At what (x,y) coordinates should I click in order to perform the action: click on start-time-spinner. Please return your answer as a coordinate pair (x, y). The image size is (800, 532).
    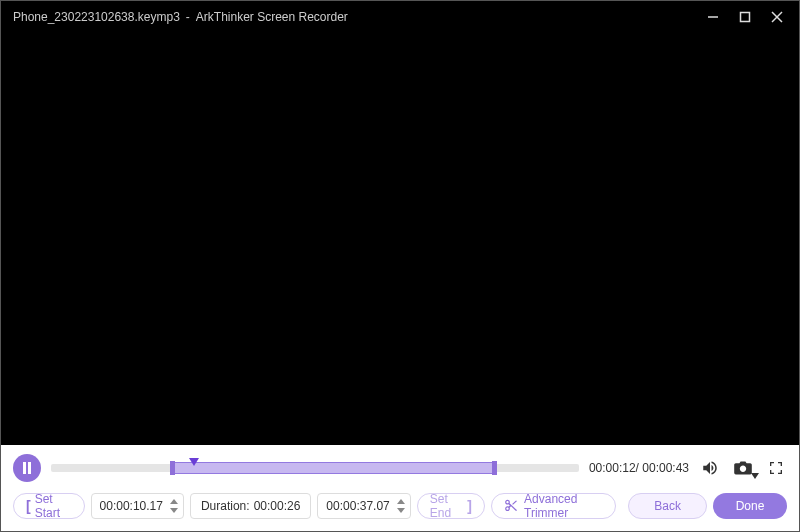
    Looking at the image, I should click on (174, 506).